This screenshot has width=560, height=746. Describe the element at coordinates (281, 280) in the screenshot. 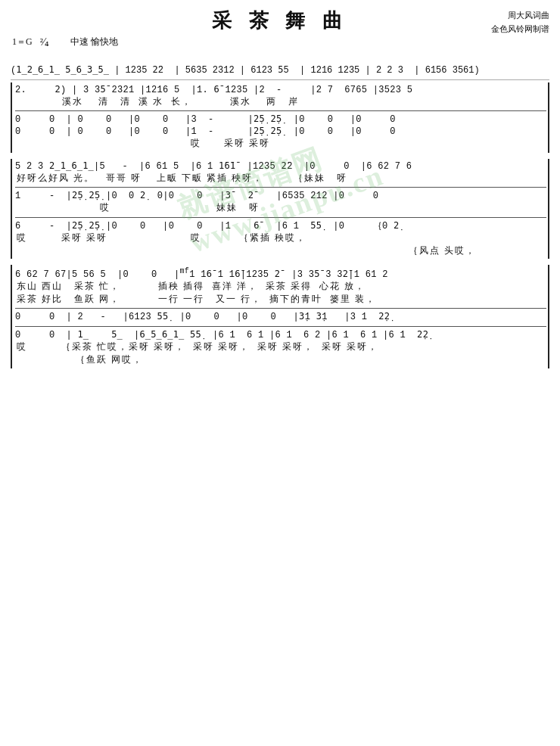

I see `row-group-7: 6 62 7 67|5 56 5 |0 0 |mf1 16̄ 1 16̄|123…` at that location.